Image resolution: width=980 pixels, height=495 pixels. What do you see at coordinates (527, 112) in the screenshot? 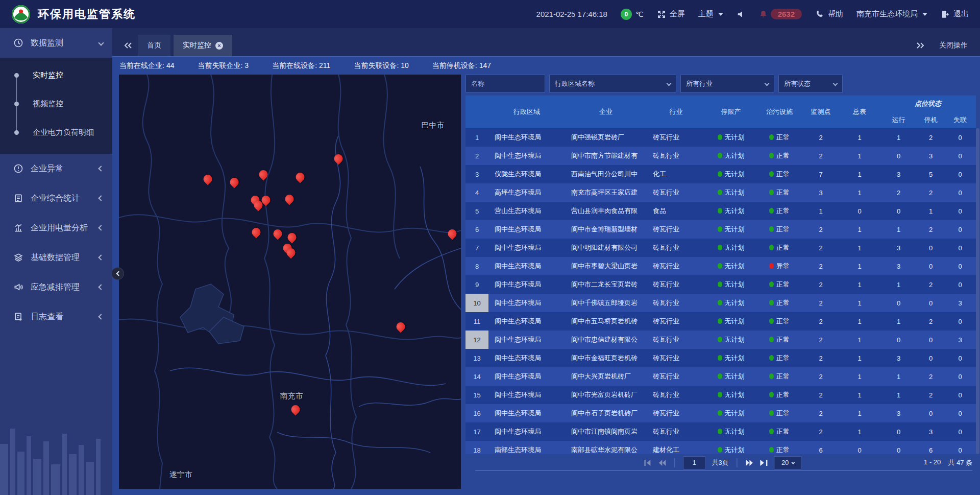
I see `col-region: 行政区域` at bounding box center [527, 112].